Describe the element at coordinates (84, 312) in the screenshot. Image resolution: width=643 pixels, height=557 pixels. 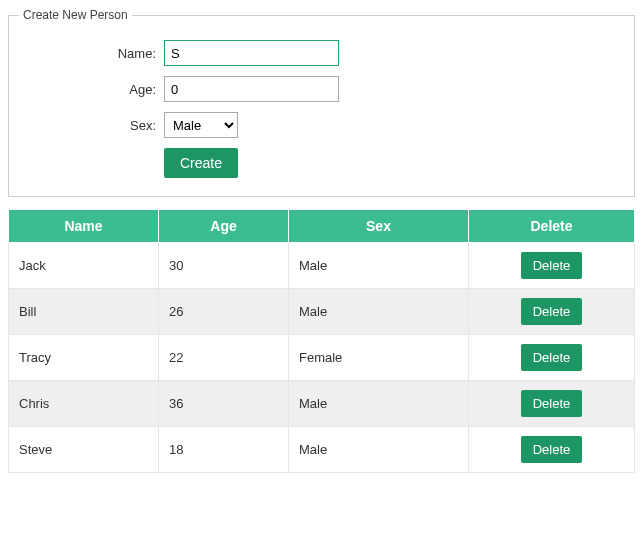
I see `cell-name: Bill` at that location.